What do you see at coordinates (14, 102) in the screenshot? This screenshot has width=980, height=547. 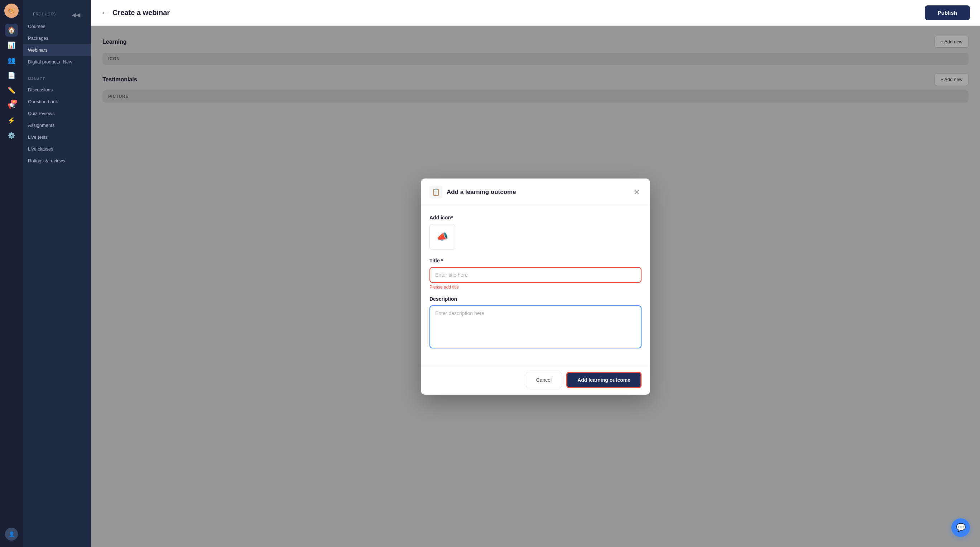 I see `notification-badge: ⚡` at bounding box center [14, 102].